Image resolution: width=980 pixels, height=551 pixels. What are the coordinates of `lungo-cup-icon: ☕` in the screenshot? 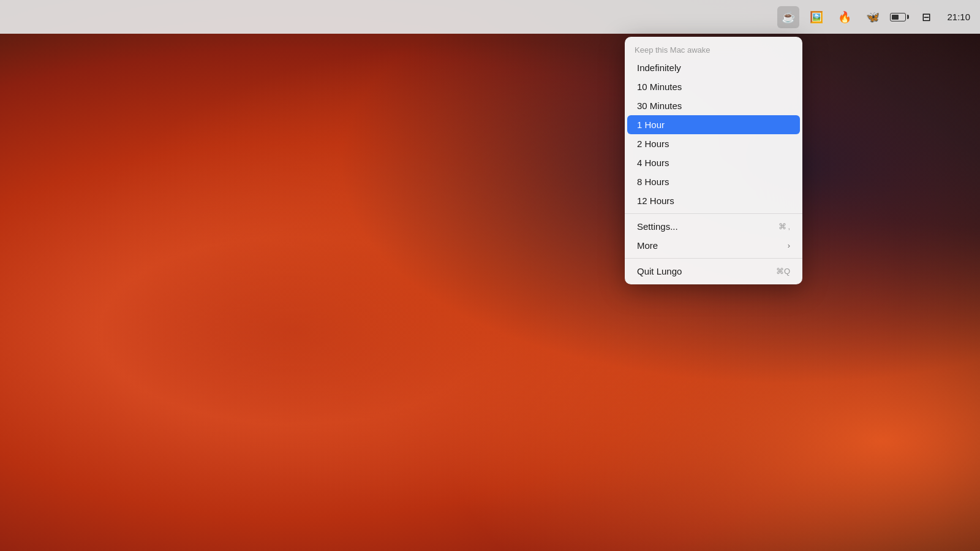 It's located at (788, 17).